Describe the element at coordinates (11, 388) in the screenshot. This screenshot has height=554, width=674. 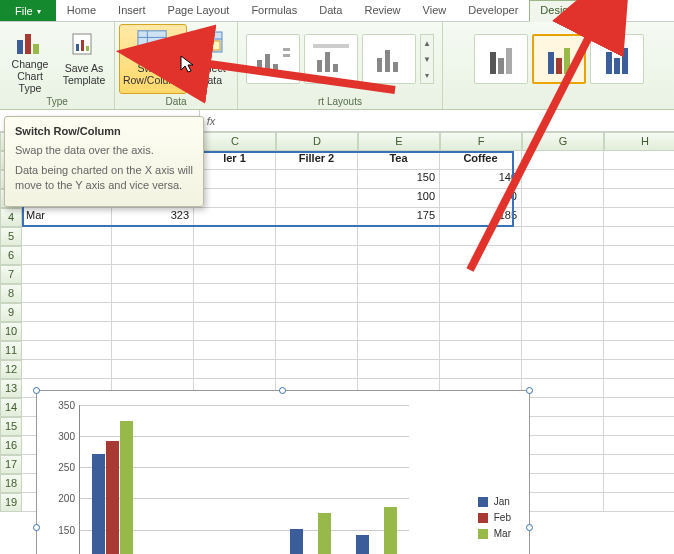
I see `row-header: 13` at that location.